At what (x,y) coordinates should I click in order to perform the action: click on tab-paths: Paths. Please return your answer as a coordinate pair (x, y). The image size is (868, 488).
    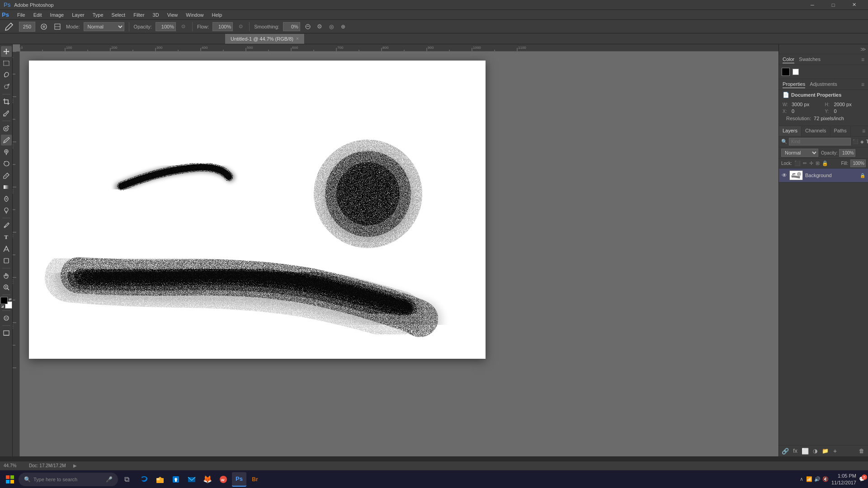
    Looking at the image, I should click on (841, 131).